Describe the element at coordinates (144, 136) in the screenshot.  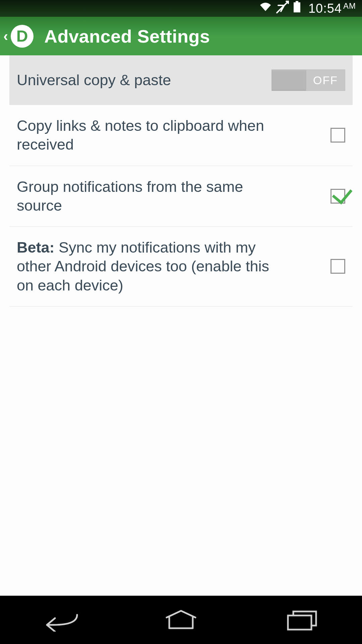
I see `setting-label: Copy links & notes to clipboard when rec…` at that location.